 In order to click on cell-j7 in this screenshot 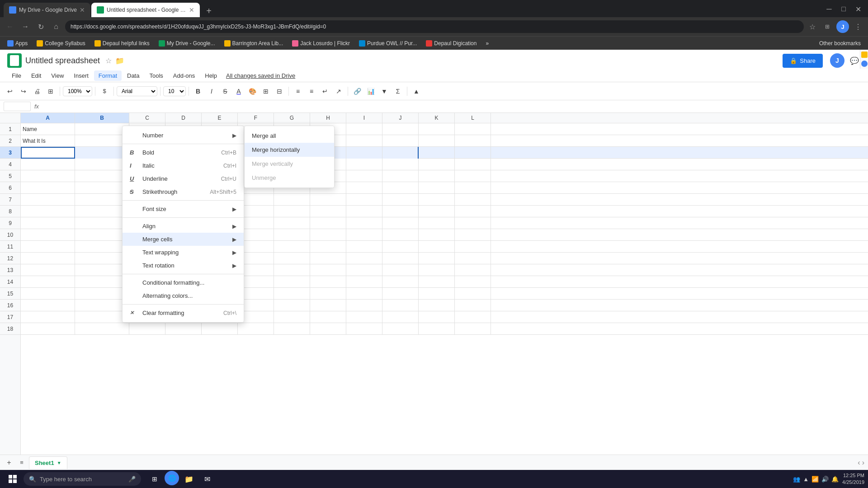, I will do `click(401, 200)`.